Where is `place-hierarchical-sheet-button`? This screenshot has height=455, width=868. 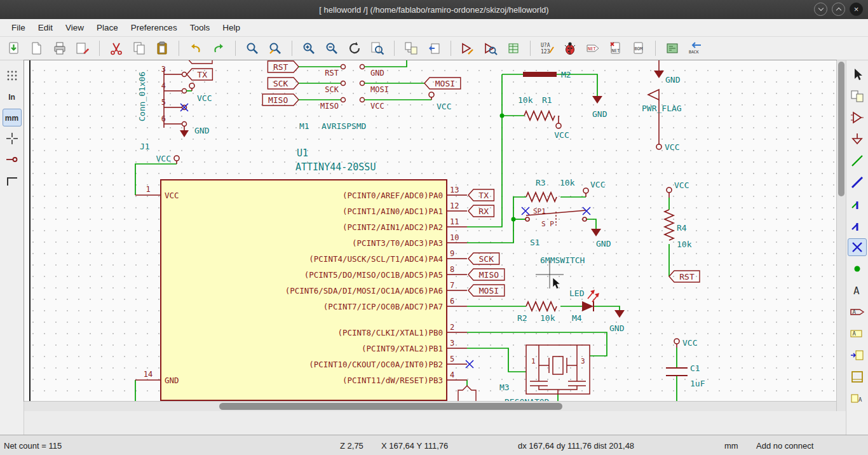
place-hierarchical-sheet-button is located at coordinates (857, 377).